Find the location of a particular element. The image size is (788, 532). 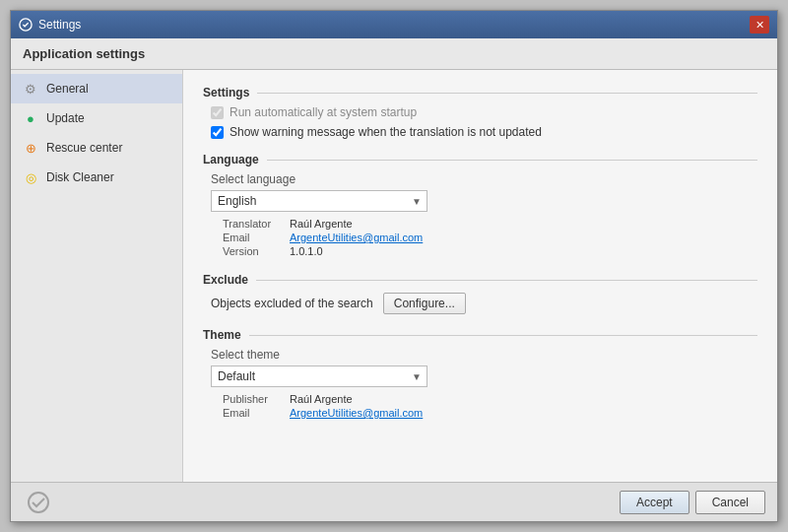

footer: Accept Cancel is located at coordinates (394, 501).